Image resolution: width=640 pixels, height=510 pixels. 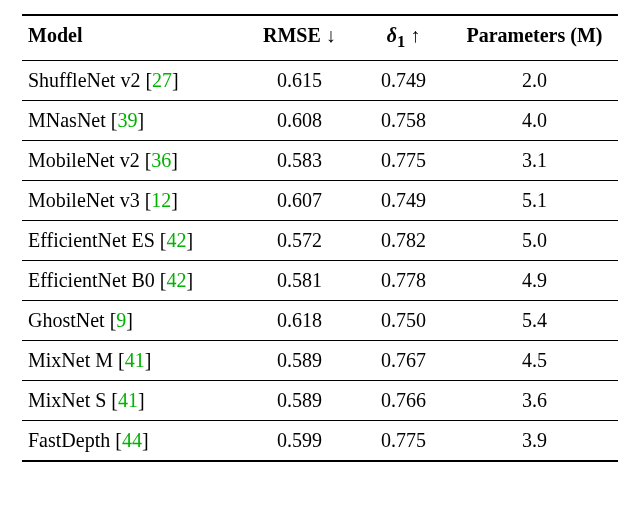 What do you see at coordinates (392, 35) in the screenshot?
I see `header-delta-symbol: δ` at bounding box center [392, 35].